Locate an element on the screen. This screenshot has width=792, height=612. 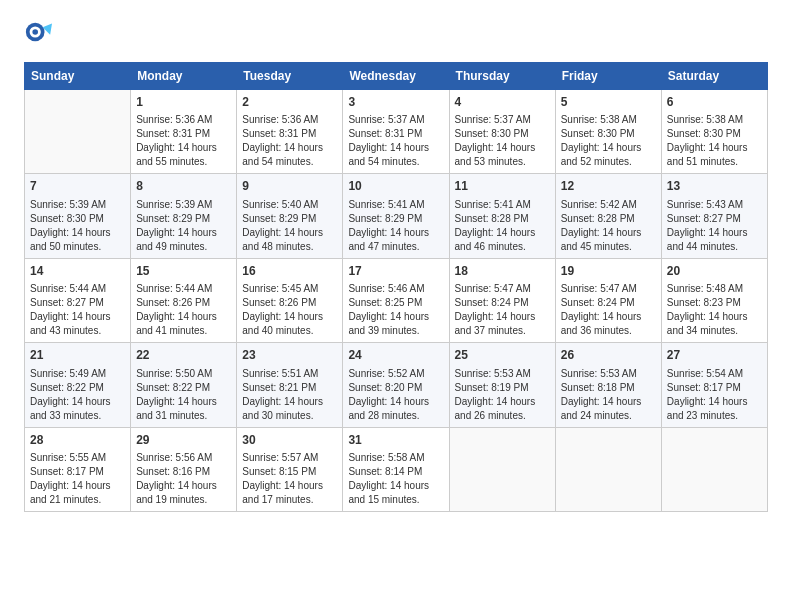
day-number: 2 is located at coordinates (290, 102).